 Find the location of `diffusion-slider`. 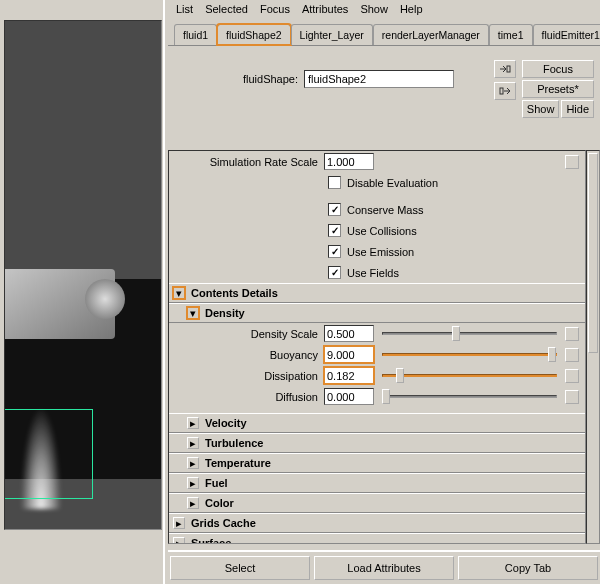

diffusion-slider is located at coordinates (470, 396).